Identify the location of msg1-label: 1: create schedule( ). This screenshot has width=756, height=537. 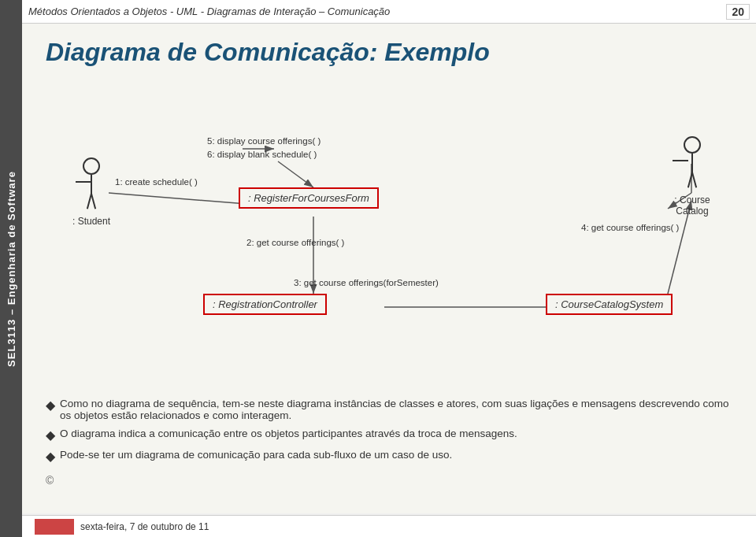
(156, 182).